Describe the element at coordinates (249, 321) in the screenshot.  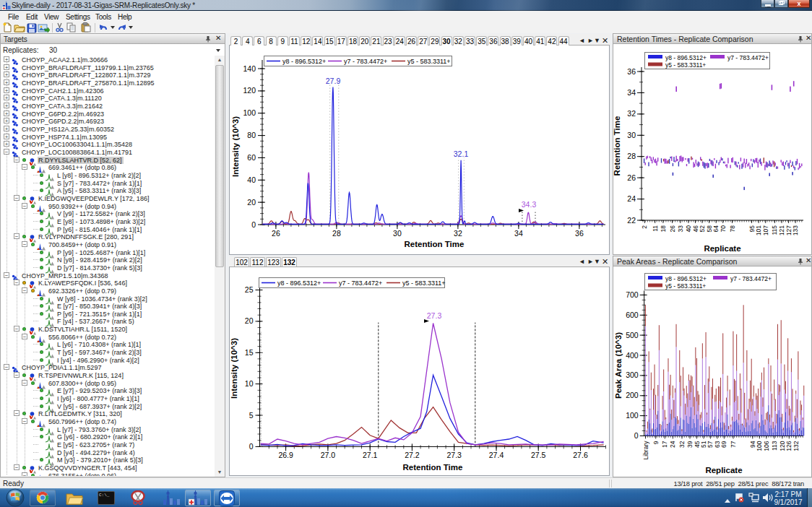
I see `svg-text: 20` at that location.